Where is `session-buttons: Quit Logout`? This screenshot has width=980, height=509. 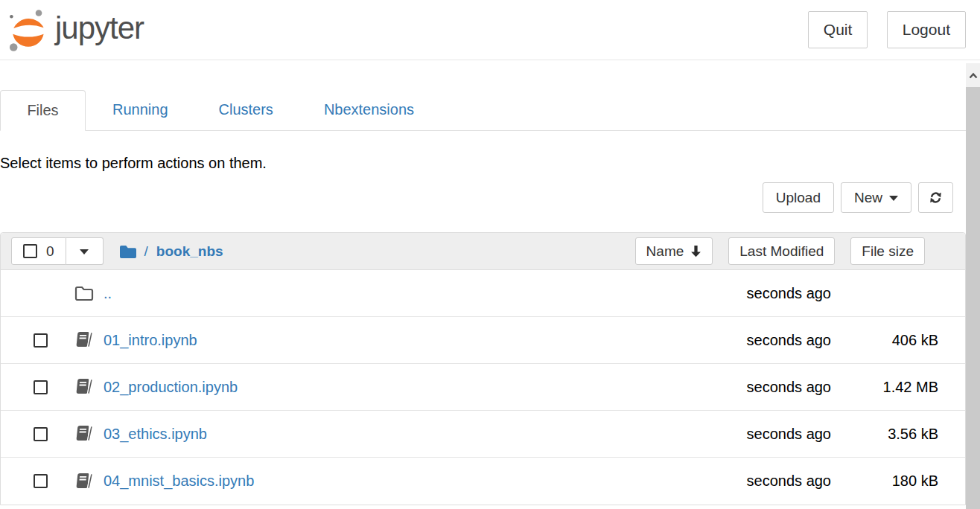
session-buttons: Quit Logout is located at coordinates (879, 30).